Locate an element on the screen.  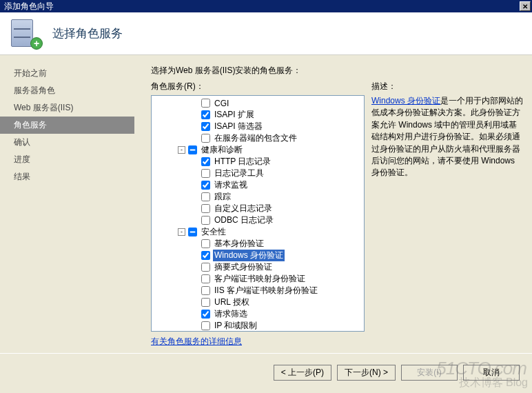
tree-node: 跟踪 is located at coordinates (258, 197).